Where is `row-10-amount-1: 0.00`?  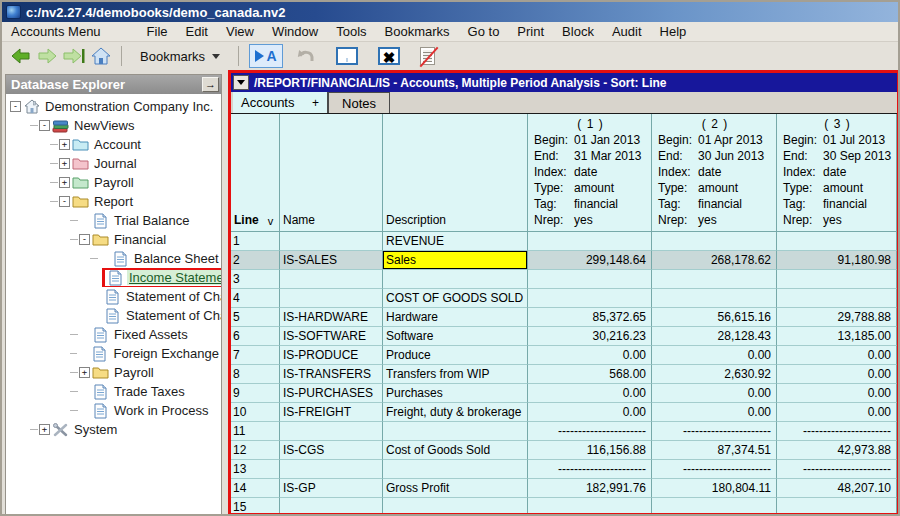
row-10-amount-1: 0.00 is located at coordinates (590, 412).